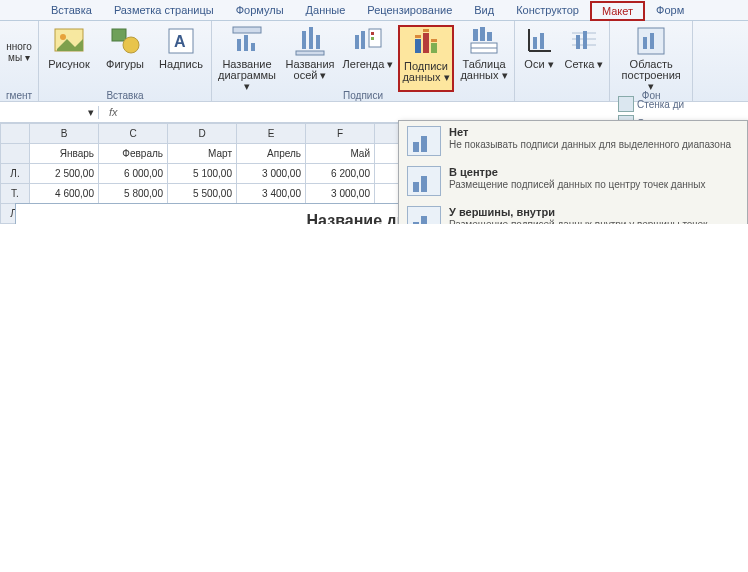 This screenshot has height=572, width=748. I want to click on data-labels-button: Подписи данных ▾, so click(426, 58).